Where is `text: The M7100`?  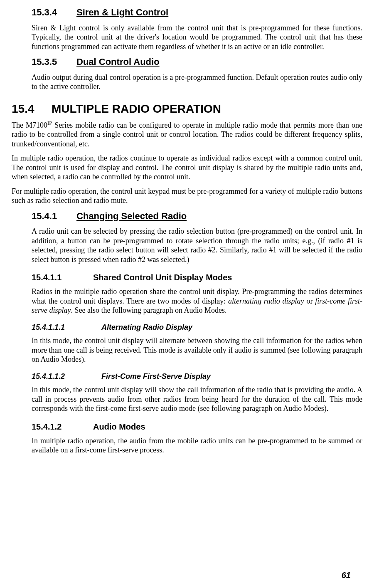 text: The M7100 is located at coordinates (30, 125).